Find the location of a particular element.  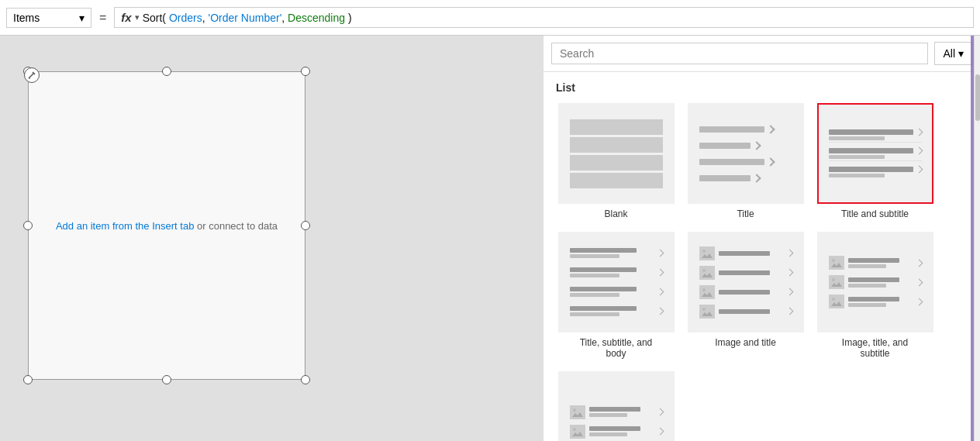

all-dropdown: All ▾ is located at coordinates (954, 53).